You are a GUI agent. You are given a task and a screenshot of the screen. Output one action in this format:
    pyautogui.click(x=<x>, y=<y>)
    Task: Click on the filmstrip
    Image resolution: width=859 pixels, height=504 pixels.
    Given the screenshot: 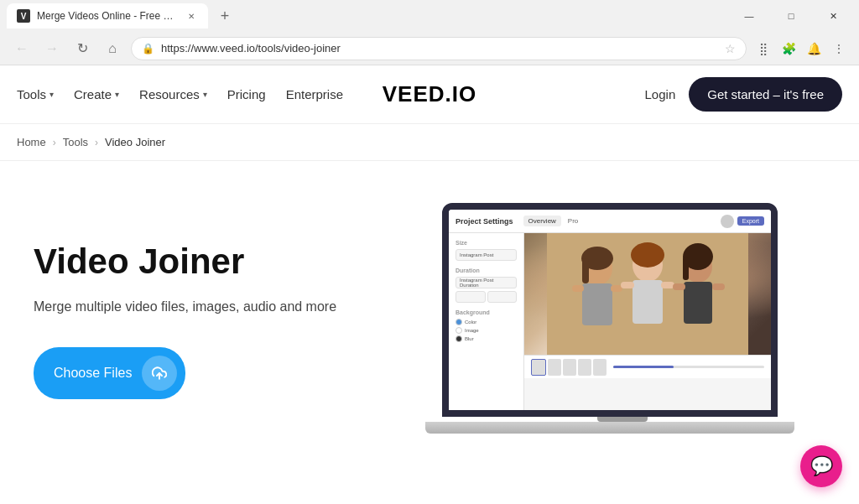 What is the action you would take?
    pyautogui.click(x=569, y=367)
    